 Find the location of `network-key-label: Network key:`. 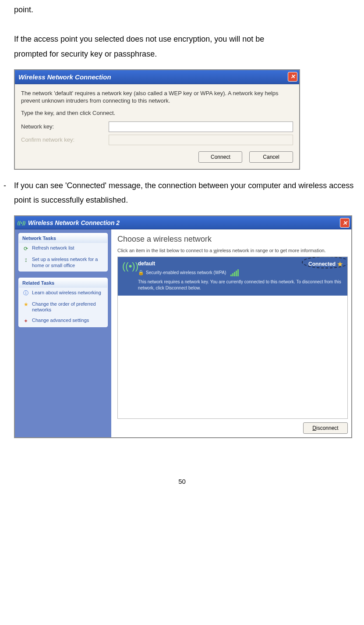

network-key-label: Network key: is located at coordinates (65, 126).